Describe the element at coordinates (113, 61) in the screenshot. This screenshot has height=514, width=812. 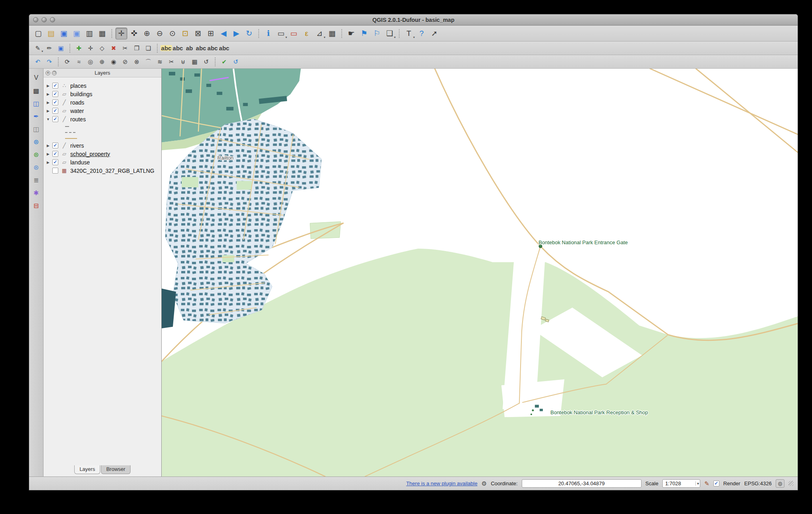
I see `fill-ring-button: ◉` at that location.